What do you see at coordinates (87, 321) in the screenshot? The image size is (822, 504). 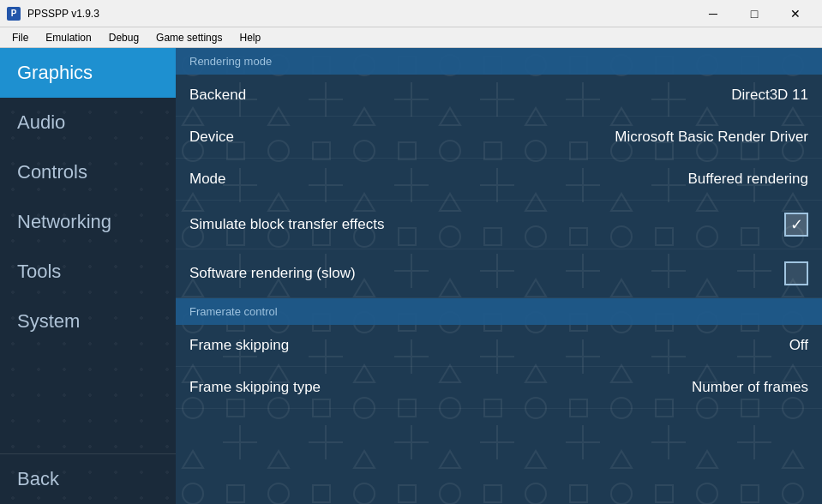 I see `sidebar-item-system: System` at bounding box center [87, 321].